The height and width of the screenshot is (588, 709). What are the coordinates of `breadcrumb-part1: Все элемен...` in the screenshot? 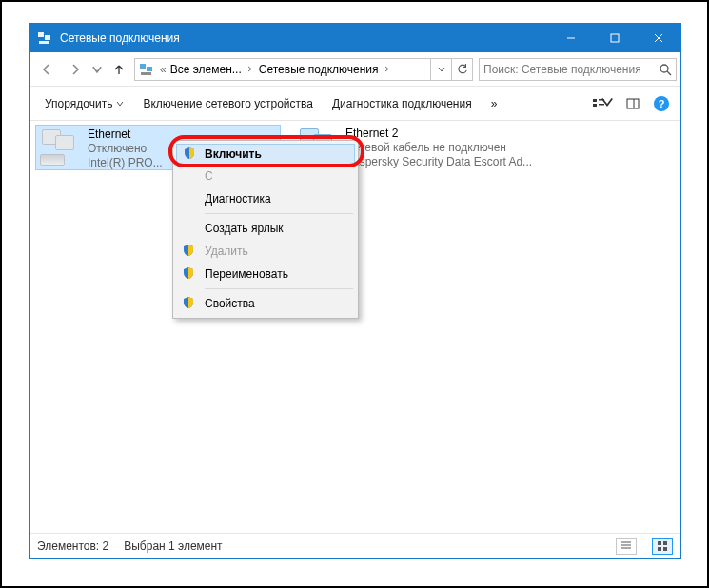 It's located at (206, 69).